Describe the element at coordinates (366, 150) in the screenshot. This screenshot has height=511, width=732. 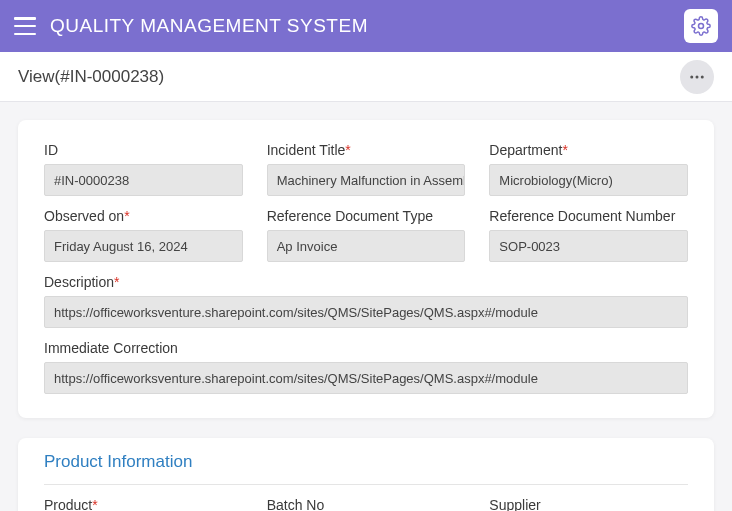
I see `incident-title-label: Incident Title*` at that location.